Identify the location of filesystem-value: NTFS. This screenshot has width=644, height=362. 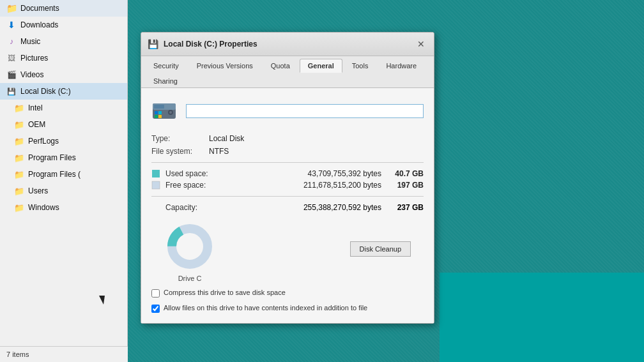
(218, 151).